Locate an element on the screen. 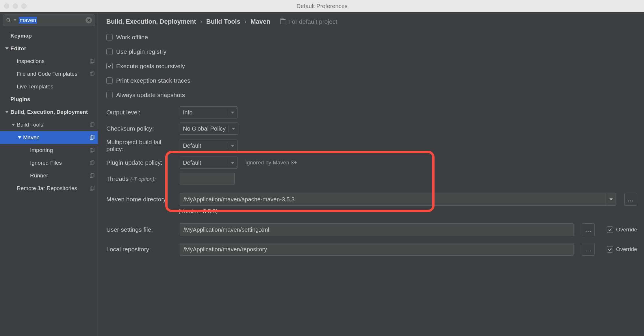 This screenshot has width=644, height=336. plugin-update-policy-select: Default is located at coordinates (209, 163).